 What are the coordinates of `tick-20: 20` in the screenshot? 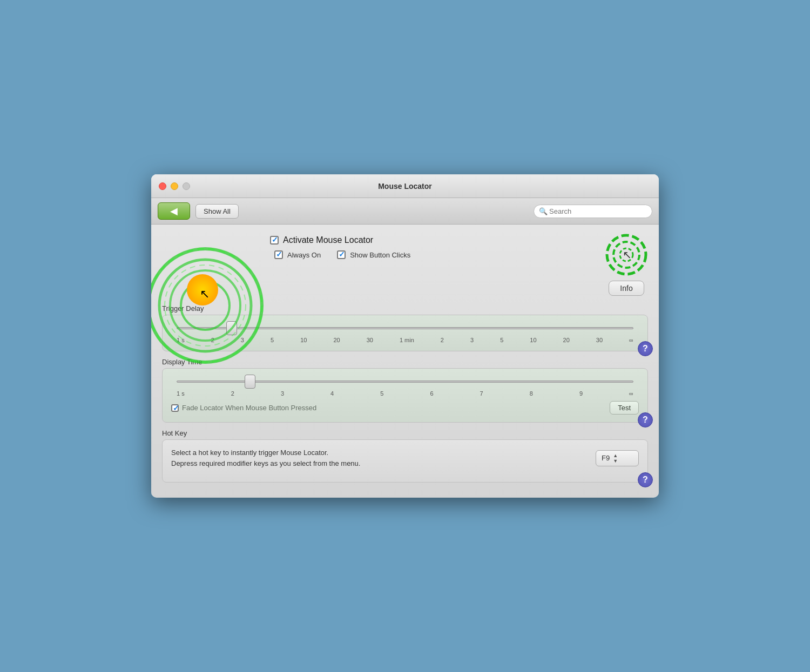 It's located at (336, 340).